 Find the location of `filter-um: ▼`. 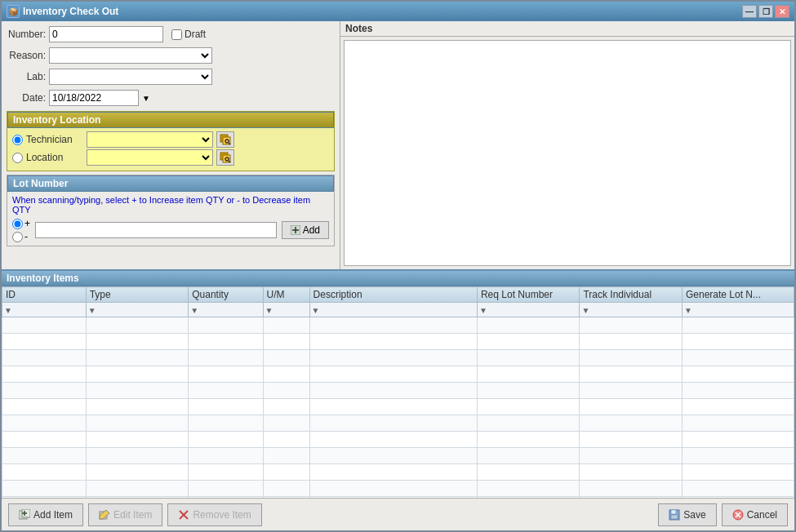

filter-um: ▼ is located at coordinates (286, 310).